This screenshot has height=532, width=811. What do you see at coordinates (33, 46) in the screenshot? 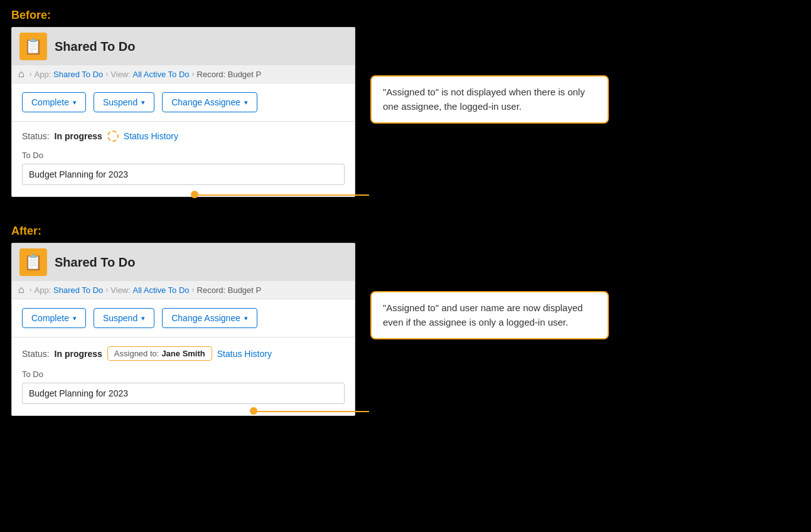
I see `app-icon-before: 📋` at bounding box center [33, 46].